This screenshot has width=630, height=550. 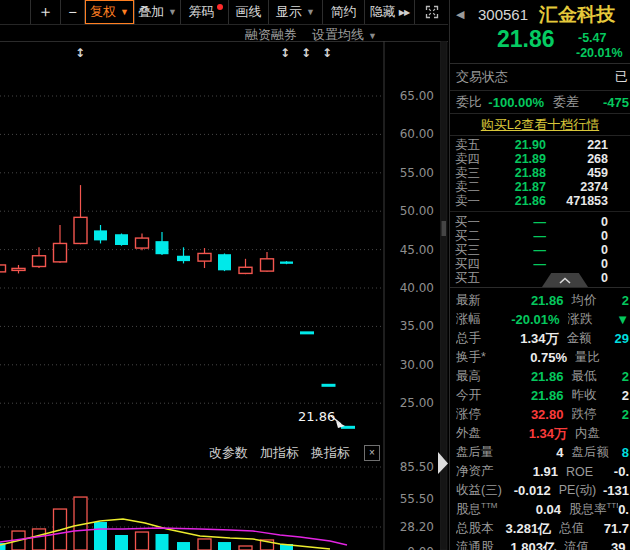 I want to click on overlay-button: 叠加▼, so click(x=158, y=12).